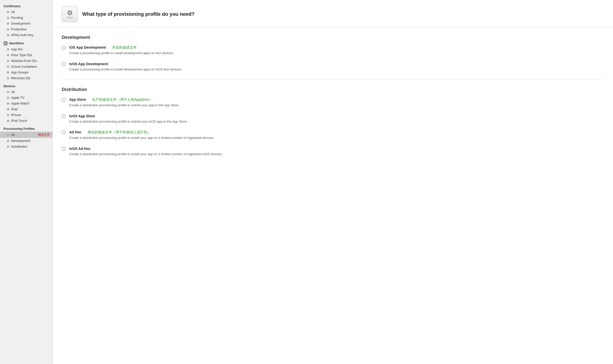 This screenshot has height=364, width=613. I want to click on sidebar-item-website-push-ids: Website Push IDs, so click(26, 61).